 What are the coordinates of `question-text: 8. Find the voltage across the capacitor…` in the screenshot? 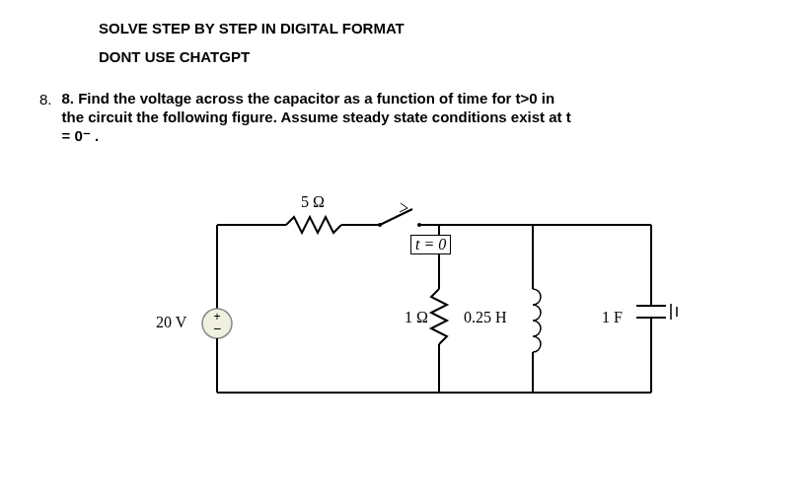 It's located at (319, 117).